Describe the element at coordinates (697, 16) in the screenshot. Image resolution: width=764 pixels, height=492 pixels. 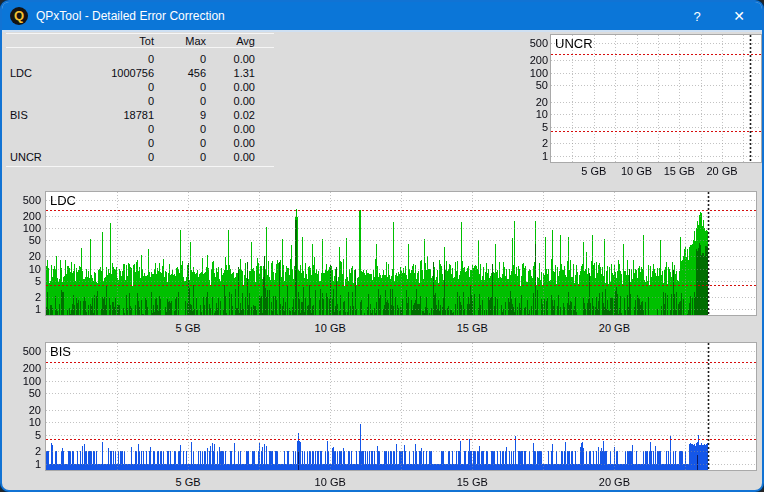
I see `help-button: ?` at that location.